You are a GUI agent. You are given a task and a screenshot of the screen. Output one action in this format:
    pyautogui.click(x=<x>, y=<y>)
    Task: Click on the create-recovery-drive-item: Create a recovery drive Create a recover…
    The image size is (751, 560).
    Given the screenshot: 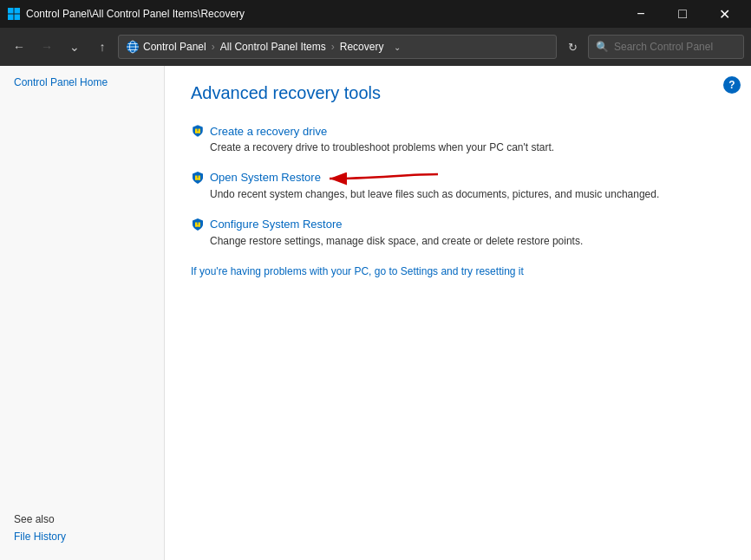 What is the action you would take?
    pyautogui.click(x=458, y=140)
    